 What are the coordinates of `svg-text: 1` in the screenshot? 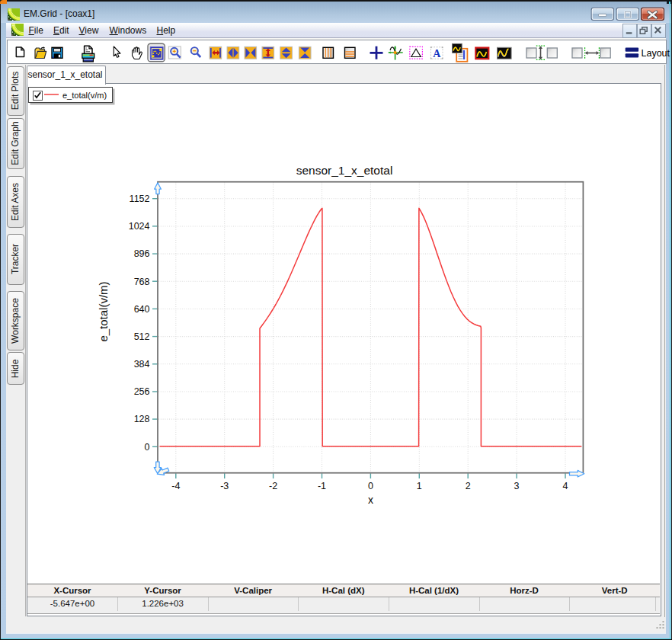 It's located at (419, 486).